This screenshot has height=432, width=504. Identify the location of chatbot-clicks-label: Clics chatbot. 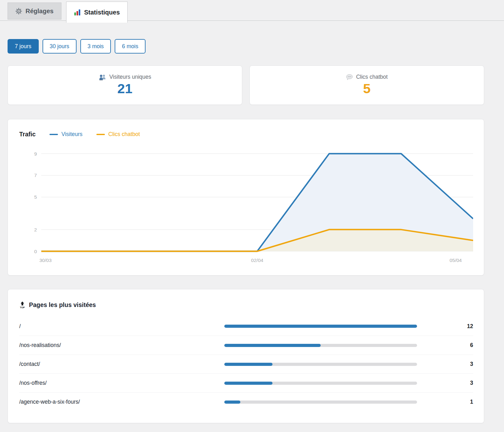
(372, 77).